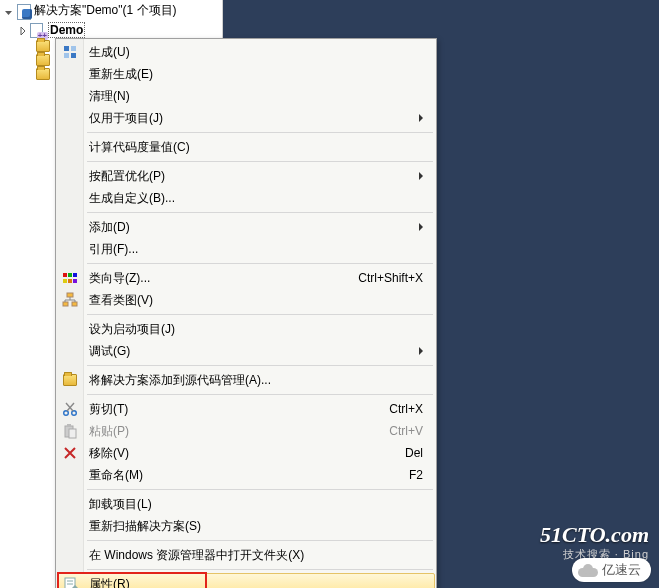 The width and height of the screenshot is (659, 588). Describe the element at coordinates (24, 11) in the screenshot. I see `solution-icon` at that location.